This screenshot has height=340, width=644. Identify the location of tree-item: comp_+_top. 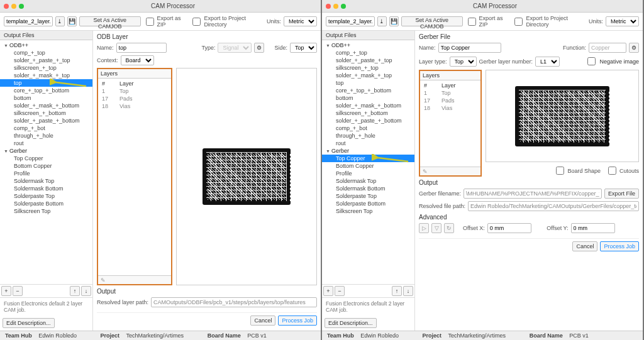
(369, 53).